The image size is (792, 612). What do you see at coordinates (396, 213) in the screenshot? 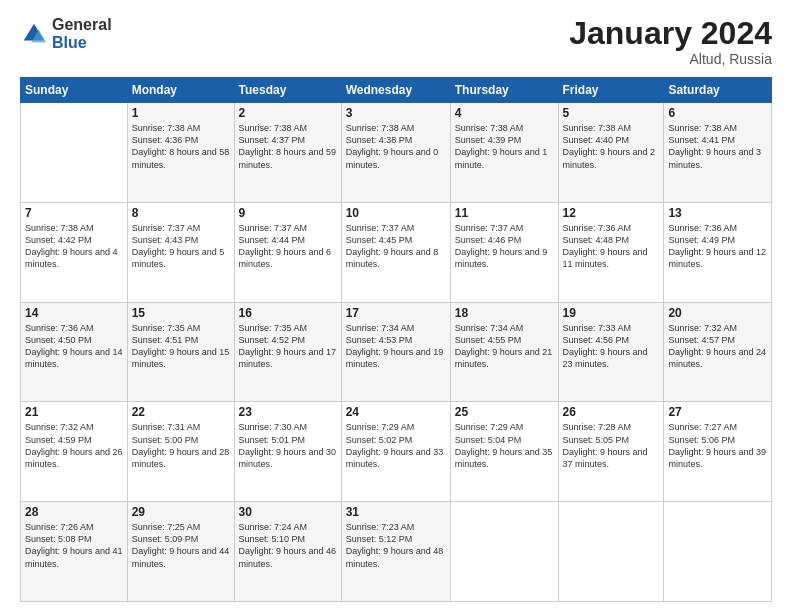
I see `day-number: 10` at bounding box center [396, 213].